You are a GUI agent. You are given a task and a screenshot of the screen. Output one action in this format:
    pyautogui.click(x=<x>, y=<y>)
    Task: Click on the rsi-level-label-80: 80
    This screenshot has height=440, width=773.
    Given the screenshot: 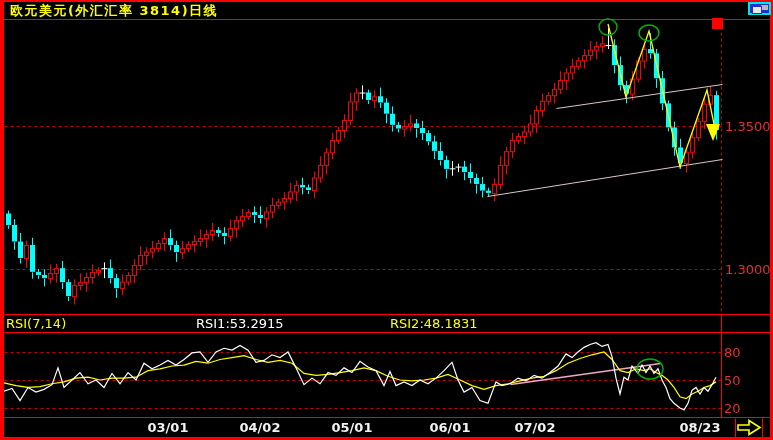 What is the action you would take?
    pyautogui.click(x=732, y=352)
    